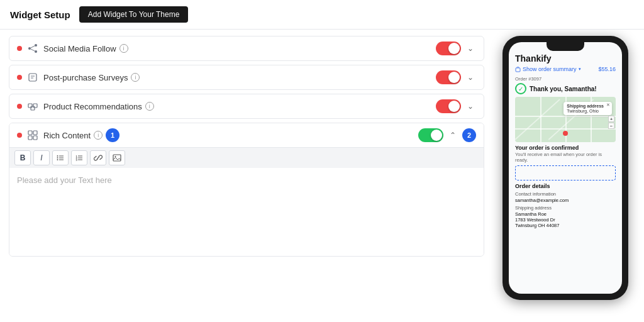 The image size is (644, 322). Describe the element at coordinates (587, 111) in the screenshot. I see `map-tooltip-location: Twinsburg, Ohio` at that location.